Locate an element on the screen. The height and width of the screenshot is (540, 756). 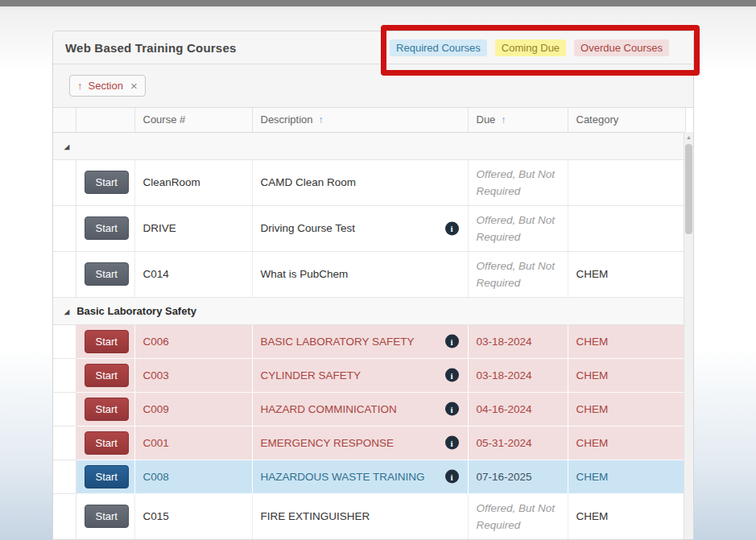
course-row: StartC008HAZARDOUS WASTE TRAININGi07-16-… is located at coordinates (369, 476).